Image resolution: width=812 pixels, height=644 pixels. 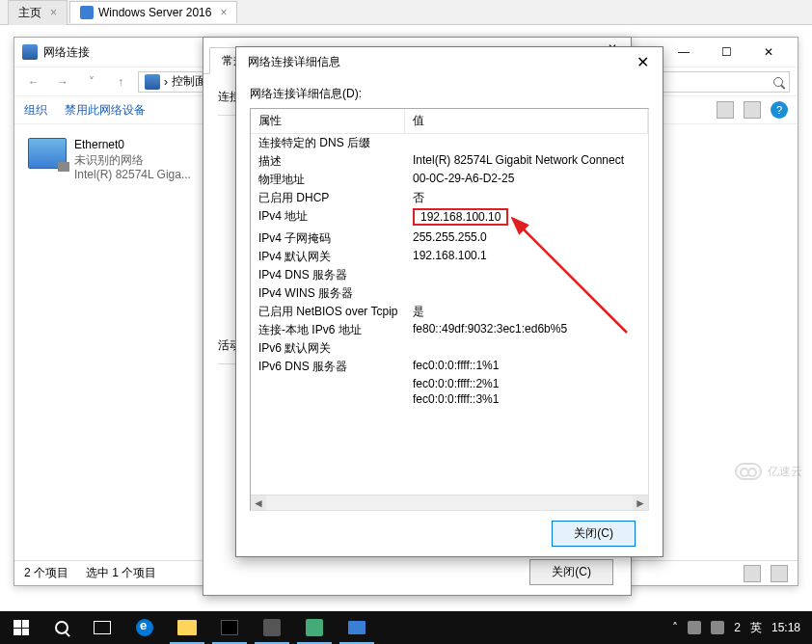 I want to click on dialog-title: 网络连接详细信息, so click(x=294, y=62).